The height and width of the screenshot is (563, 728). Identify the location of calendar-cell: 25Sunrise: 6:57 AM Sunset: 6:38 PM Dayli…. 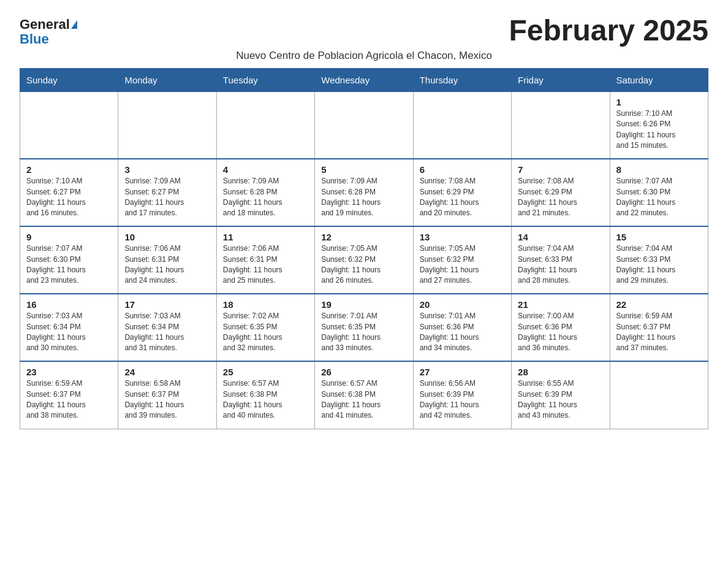
(265, 395).